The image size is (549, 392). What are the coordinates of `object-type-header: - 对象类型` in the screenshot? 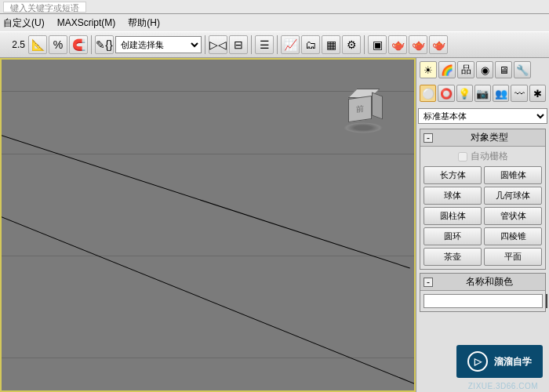 It's located at (483, 138).